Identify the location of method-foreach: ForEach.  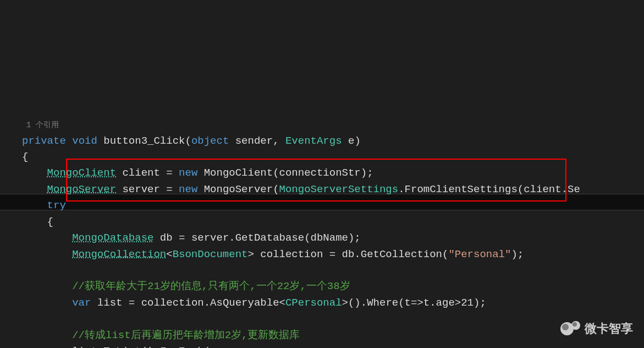
(182, 347).